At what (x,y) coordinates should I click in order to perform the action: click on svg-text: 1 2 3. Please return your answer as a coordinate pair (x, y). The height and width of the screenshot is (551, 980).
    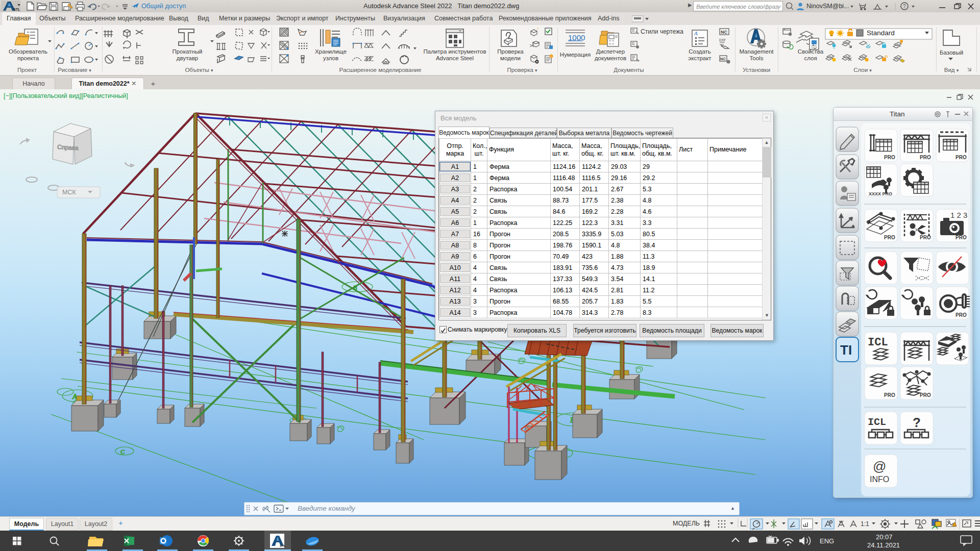
    Looking at the image, I should click on (959, 215).